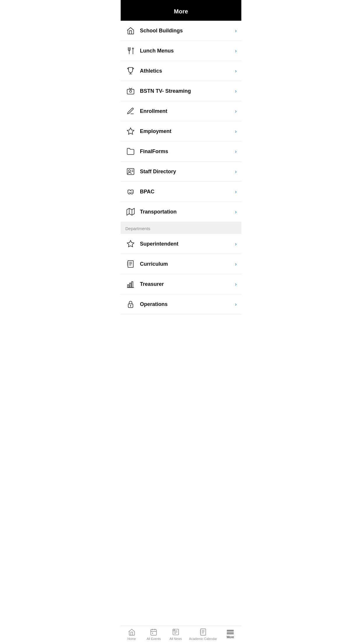 The height and width of the screenshot is (644, 362). Describe the element at coordinates (236, 192) in the screenshot. I see `chevron-icon-bpac: ›` at that location.